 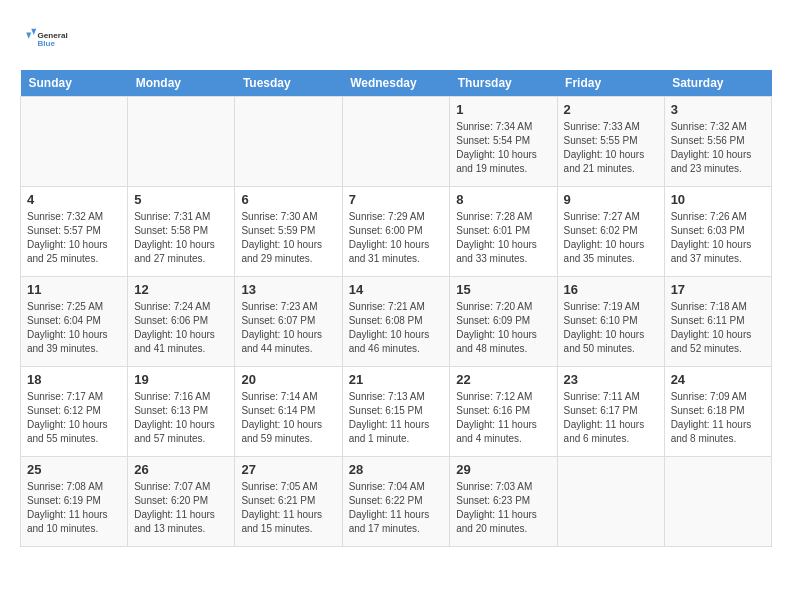 I want to click on calendar-cell: 26Sunrise: 7:07 AM Sunset: 6:20 PM Dayli…, so click(x=182, y=502).